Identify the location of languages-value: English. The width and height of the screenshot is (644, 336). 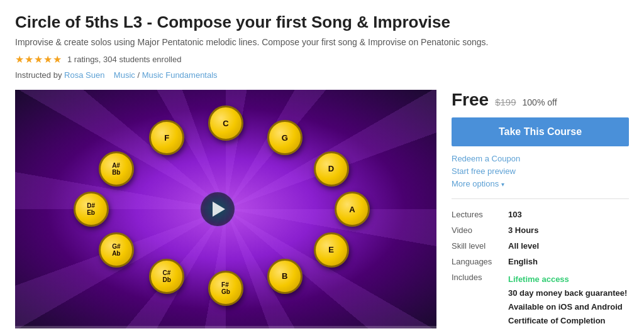
(569, 261).